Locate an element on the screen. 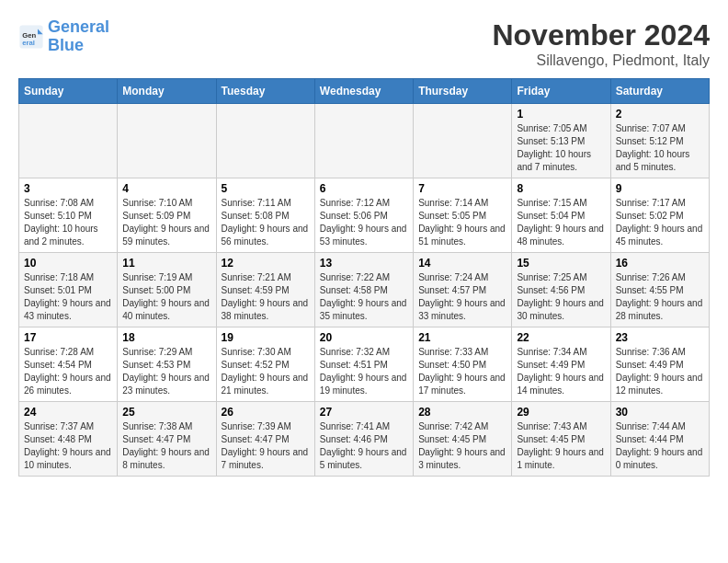 The image size is (728, 563). day-info: Sunrise: 7:24 AM Sunset: 4:57 PM Dayligh… is located at coordinates (462, 297).